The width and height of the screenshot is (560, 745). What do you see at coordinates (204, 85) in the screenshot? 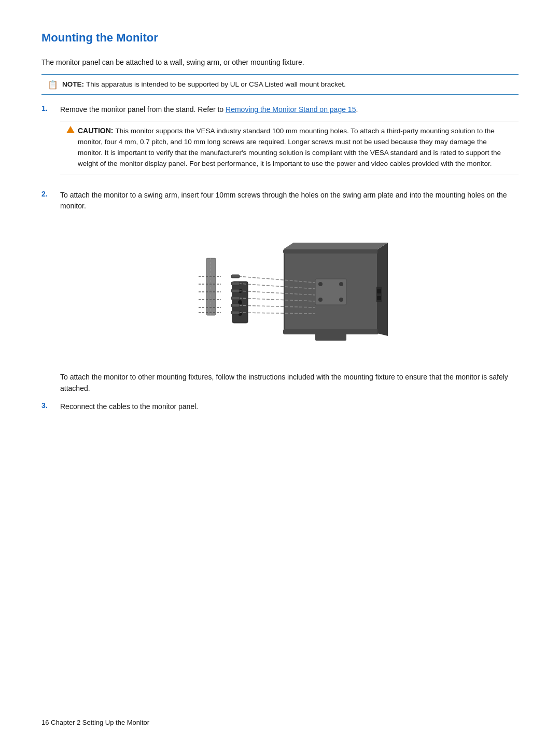
I see `note-text: NOTE:This apparatus is intended to be su…` at bounding box center [204, 85].